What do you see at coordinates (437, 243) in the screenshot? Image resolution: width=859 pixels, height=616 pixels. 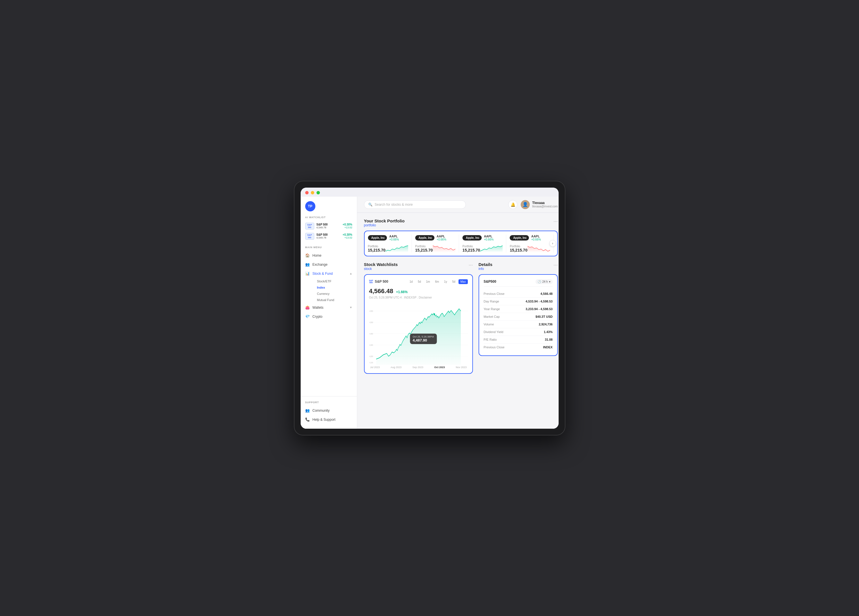 I see `portfolio-card-2: Apple, Inc AAPL +0.66% Portfol` at bounding box center [437, 243].